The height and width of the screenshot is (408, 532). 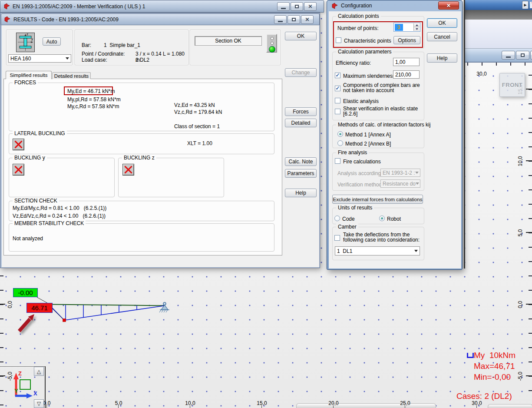 I want to click on axis-label-left: 0,0, so click(x=10, y=305).